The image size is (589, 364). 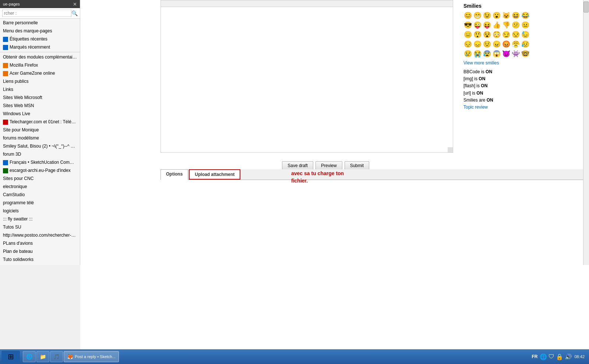 What do you see at coordinates (40, 219) in the screenshot?
I see `list-item: ::: fly swatter :::` at bounding box center [40, 219].